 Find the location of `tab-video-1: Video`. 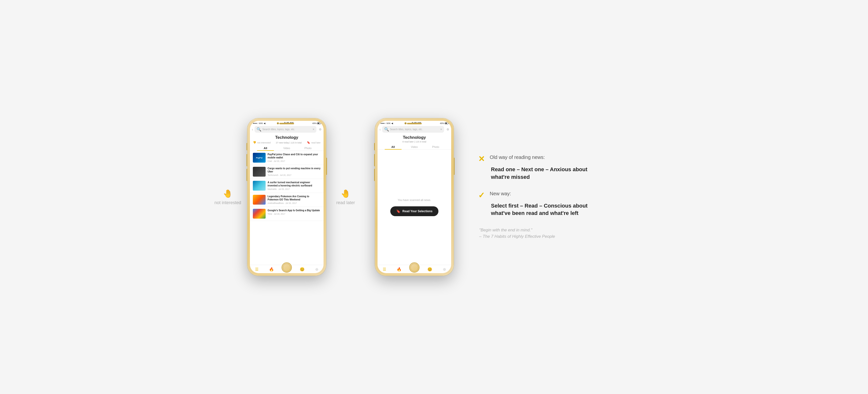

tab-video-1: Video is located at coordinates (287, 148).